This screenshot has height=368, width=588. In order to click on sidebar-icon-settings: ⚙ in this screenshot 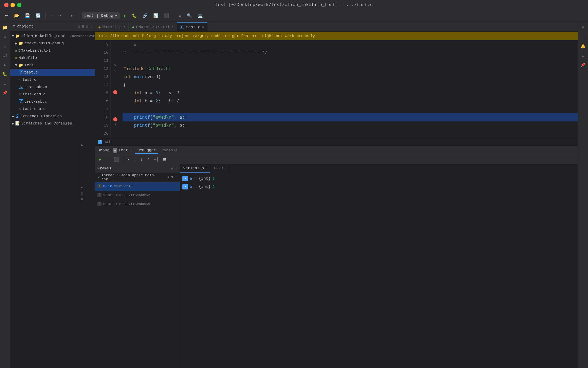, I will do `click(5, 83)`.